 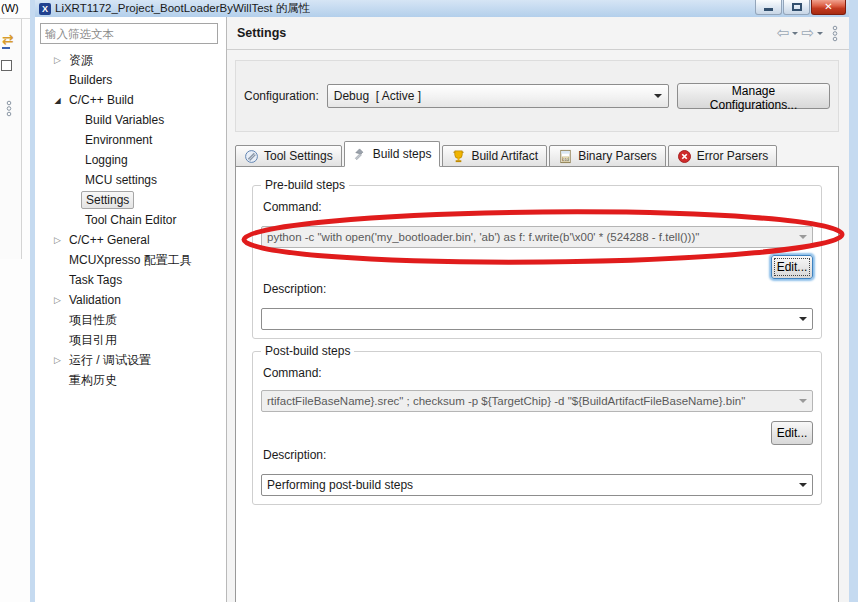 What do you see at coordinates (722, 156) in the screenshot?
I see `tab-error-parsers: Error Parsers` at bounding box center [722, 156].